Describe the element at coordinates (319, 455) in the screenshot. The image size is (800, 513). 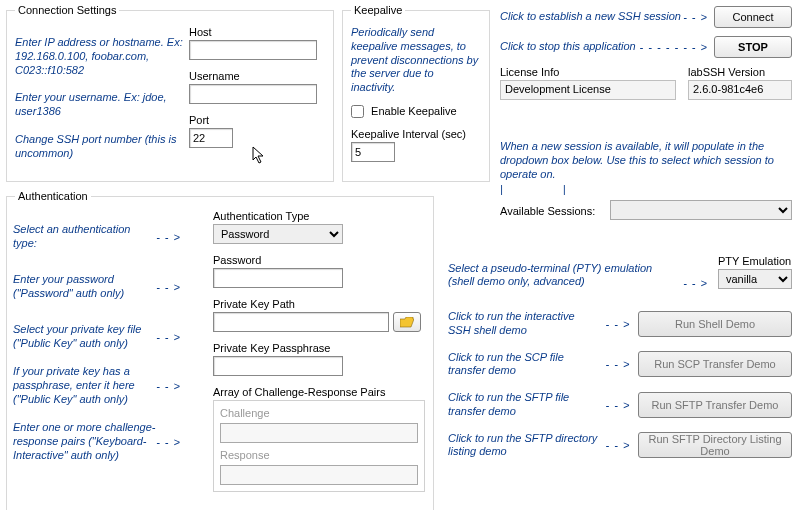
I see `response-sublabel: Response` at that location.